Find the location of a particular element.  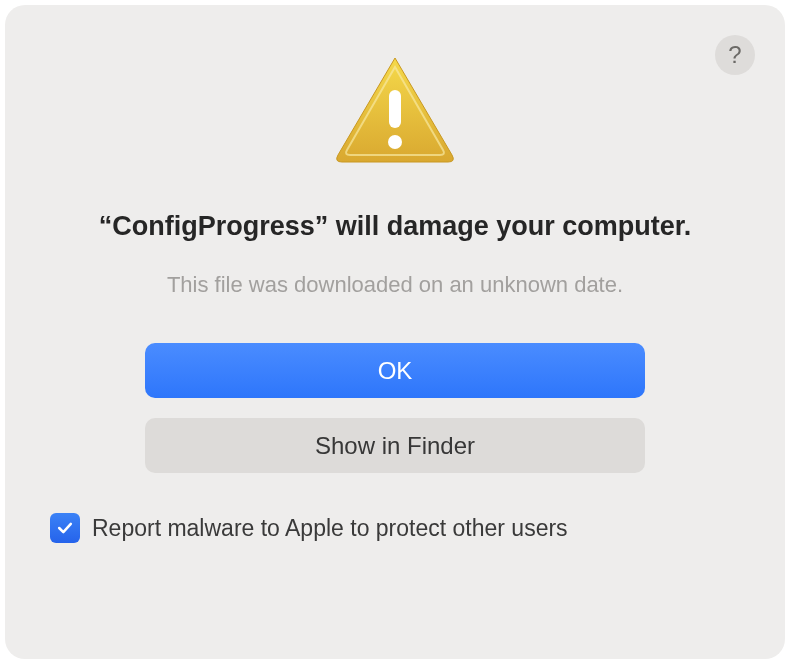

ok-button-label: OK is located at coordinates (396, 371).